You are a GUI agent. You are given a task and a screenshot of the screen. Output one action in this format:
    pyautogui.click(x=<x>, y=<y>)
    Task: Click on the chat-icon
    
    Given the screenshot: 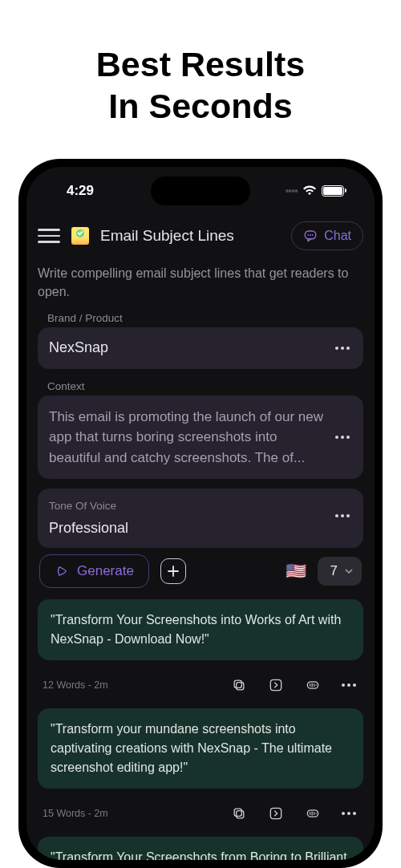 What is the action you would take?
    pyautogui.click(x=310, y=236)
    